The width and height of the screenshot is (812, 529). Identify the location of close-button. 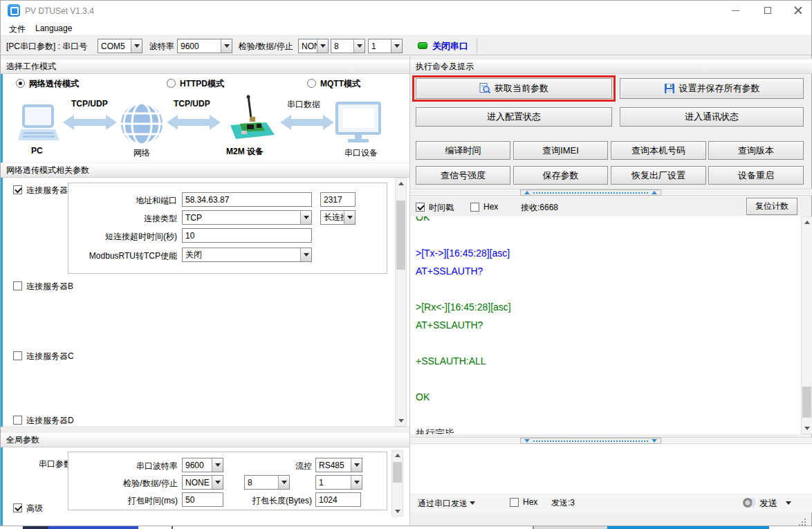
(797, 10).